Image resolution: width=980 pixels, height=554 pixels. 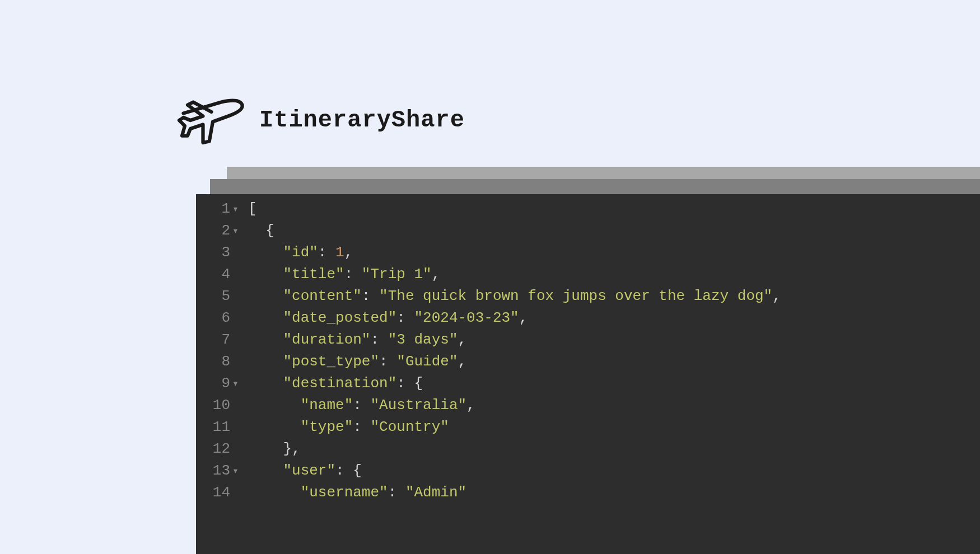 What do you see at coordinates (385, 318) in the screenshot?
I see `code-content: "date_posted": "2024-03-23",` at bounding box center [385, 318].